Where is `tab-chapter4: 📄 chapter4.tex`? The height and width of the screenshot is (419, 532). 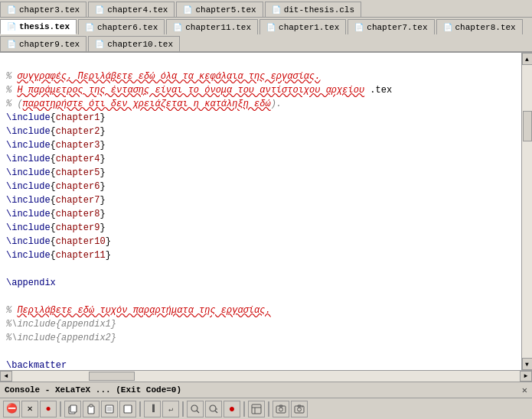
tab-chapter4: 📄 chapter4.tex is located at coordinates (132, 9).